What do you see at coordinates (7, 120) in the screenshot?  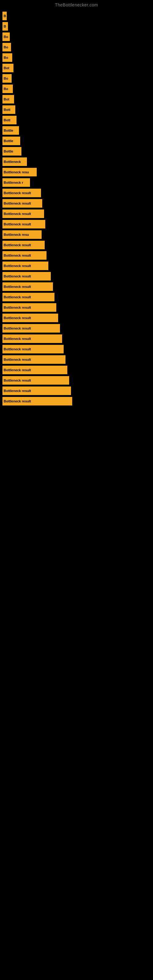 I see `bar-label: Bott` at bounding box center [7, 120].